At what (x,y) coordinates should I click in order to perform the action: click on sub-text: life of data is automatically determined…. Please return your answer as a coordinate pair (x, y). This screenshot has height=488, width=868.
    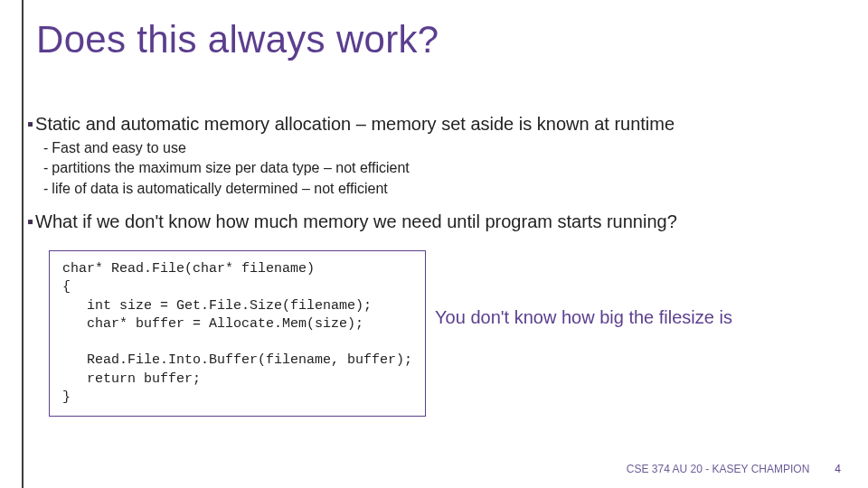
    Looking at the image, I should click on (219, 188).